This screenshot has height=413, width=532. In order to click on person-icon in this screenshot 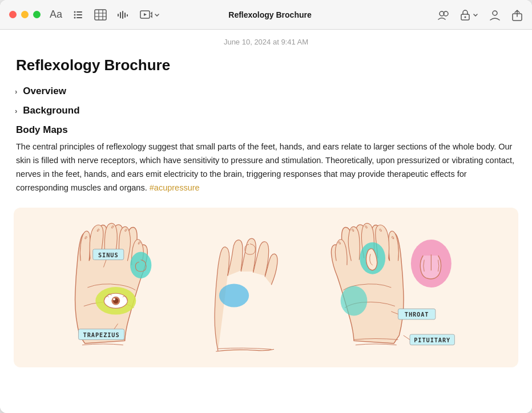, I will do `click(495, 15)`.